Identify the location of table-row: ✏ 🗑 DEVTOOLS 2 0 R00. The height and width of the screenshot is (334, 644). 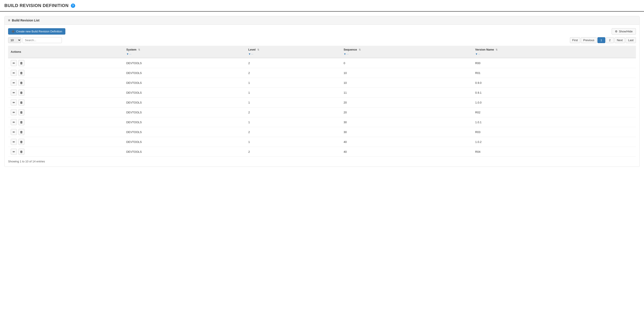
(322, 63).